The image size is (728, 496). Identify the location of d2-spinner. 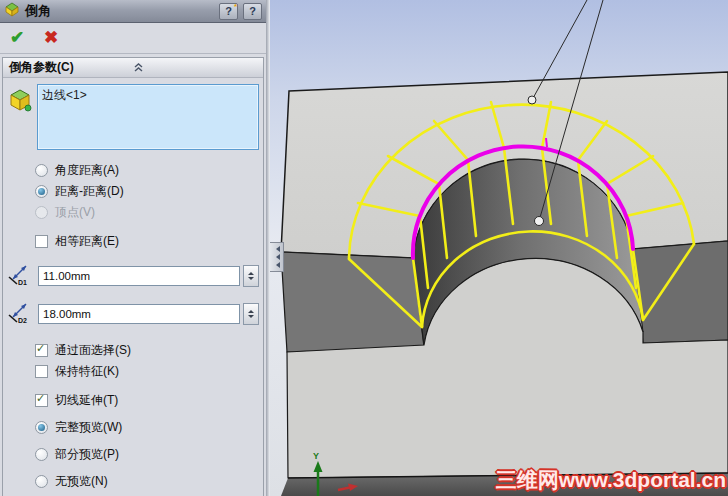
(251, 314).